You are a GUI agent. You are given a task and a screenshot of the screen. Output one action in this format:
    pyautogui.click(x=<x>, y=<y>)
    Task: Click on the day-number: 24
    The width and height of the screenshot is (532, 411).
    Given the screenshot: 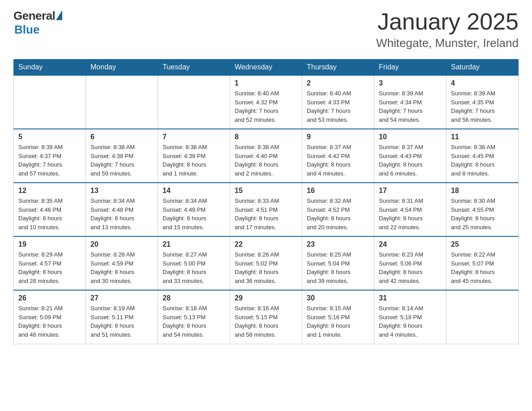 What is the action you would take?
    pyautogui.click(x=410, y=244)
    